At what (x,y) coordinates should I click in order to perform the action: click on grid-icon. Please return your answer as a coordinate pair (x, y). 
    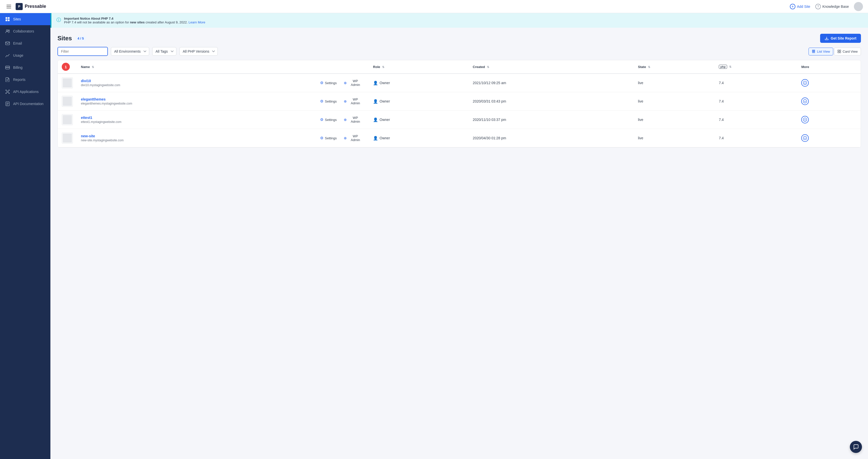
    Looking at the image, I should click on (7, 19).